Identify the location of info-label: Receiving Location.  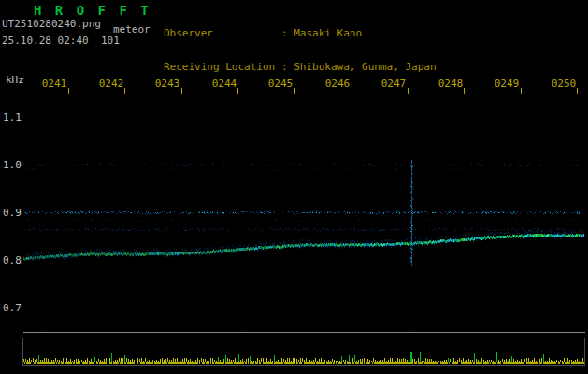
(222, 67).